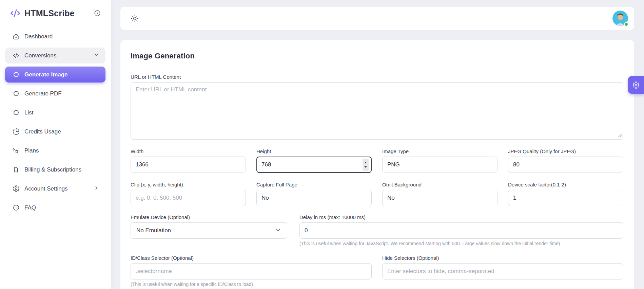  Describe the element at coordinates (55, 37) in the screenshot. I see `sidebar-item-dashboard: Dashboard` at that location.